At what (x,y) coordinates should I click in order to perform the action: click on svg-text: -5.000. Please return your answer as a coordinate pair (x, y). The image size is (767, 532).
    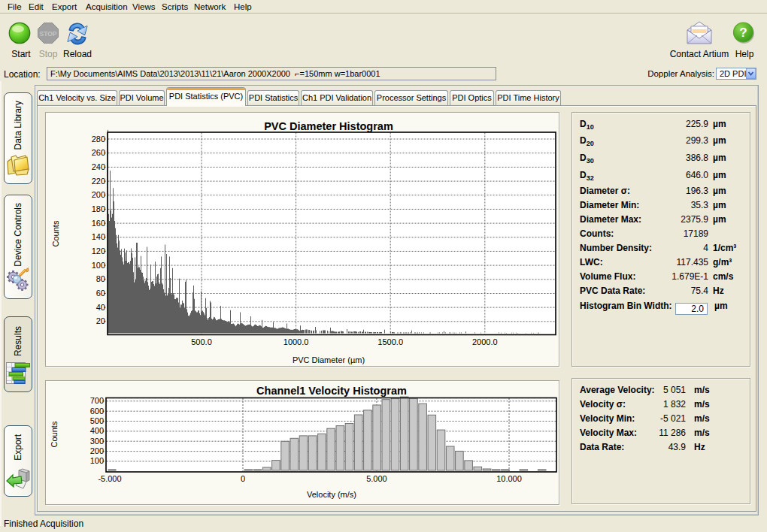
    Looking at the image, I should click on (110, 479).